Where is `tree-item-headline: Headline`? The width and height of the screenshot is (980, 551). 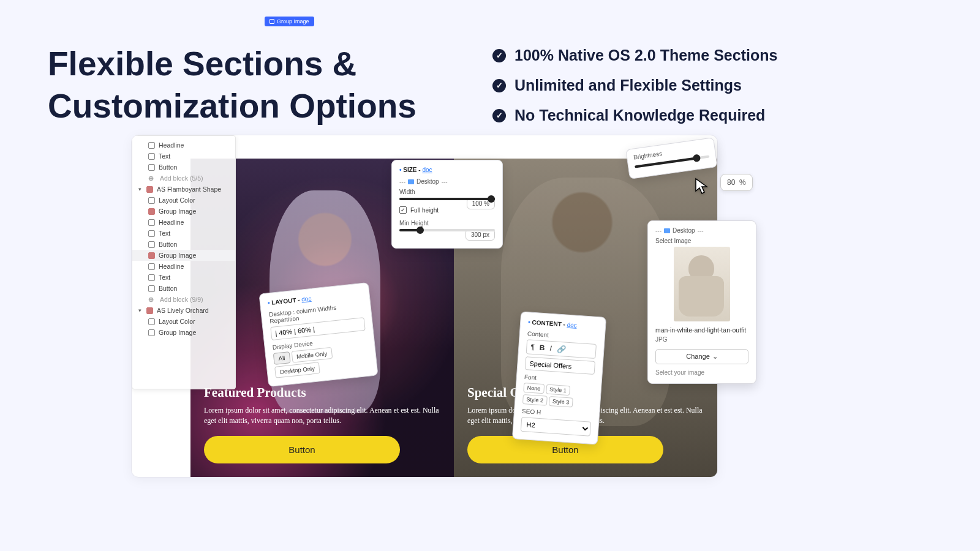 tree-item-headline: Headline is located at coordinates (184, 145).